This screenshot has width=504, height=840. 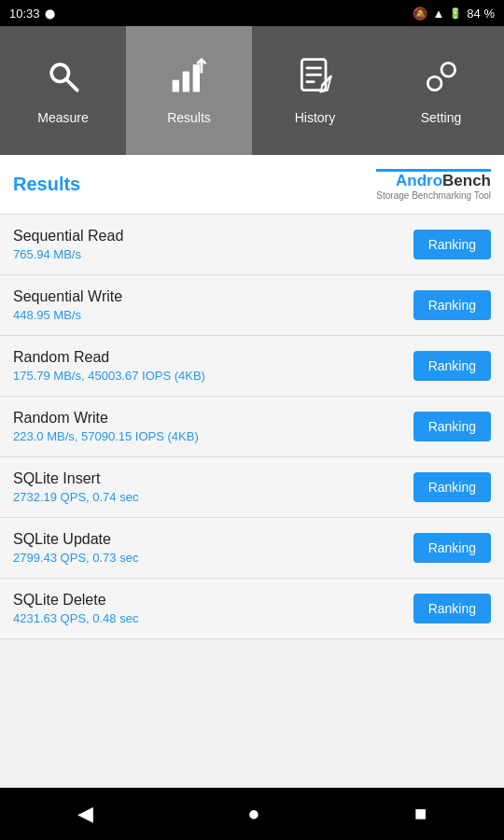 What do you see at coordinates (106, 437) in the screenshot?
I see `result-value: 223.0 MB/s, 57090.15 IOPS (4KB)` at bounding box center [106, 437].